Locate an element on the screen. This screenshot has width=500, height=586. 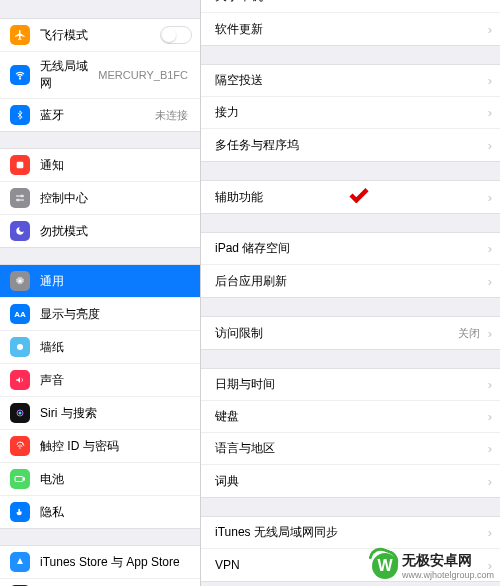
sidebar-wifi: 无线局域网 MERCURY_B1FC is located at coordinates (100, 76).